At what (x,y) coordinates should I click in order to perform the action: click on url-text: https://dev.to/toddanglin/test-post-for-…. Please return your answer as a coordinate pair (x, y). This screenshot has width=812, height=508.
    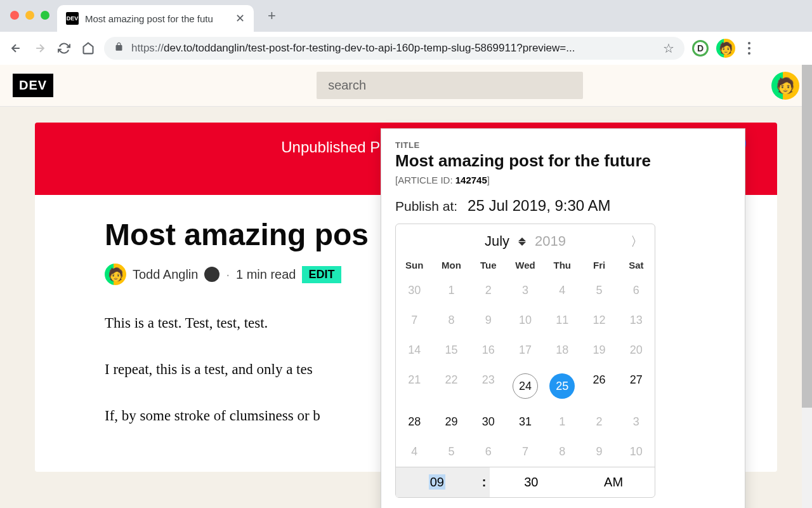
    Looking at the image, I should click on (393, 48).